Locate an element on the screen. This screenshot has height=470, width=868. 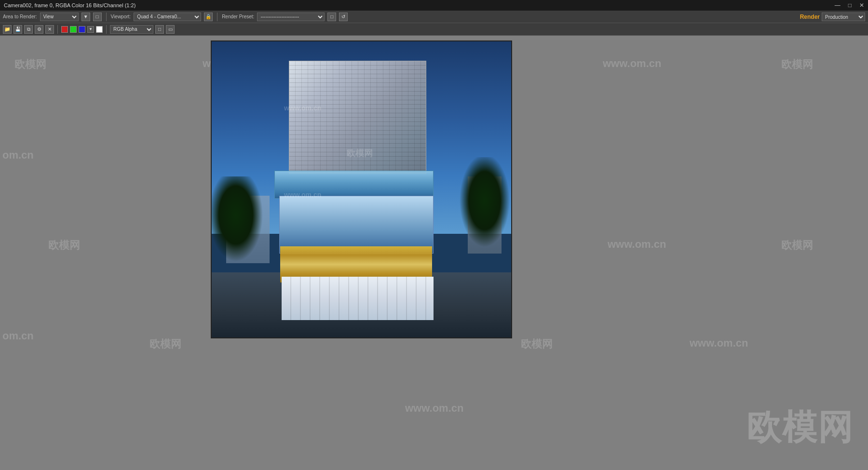
close-icon: ✕ is located at coordinates (50, 29).